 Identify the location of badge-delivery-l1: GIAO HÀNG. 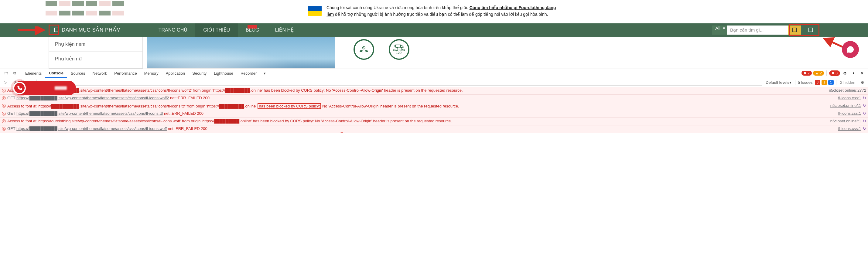
(399, 50).